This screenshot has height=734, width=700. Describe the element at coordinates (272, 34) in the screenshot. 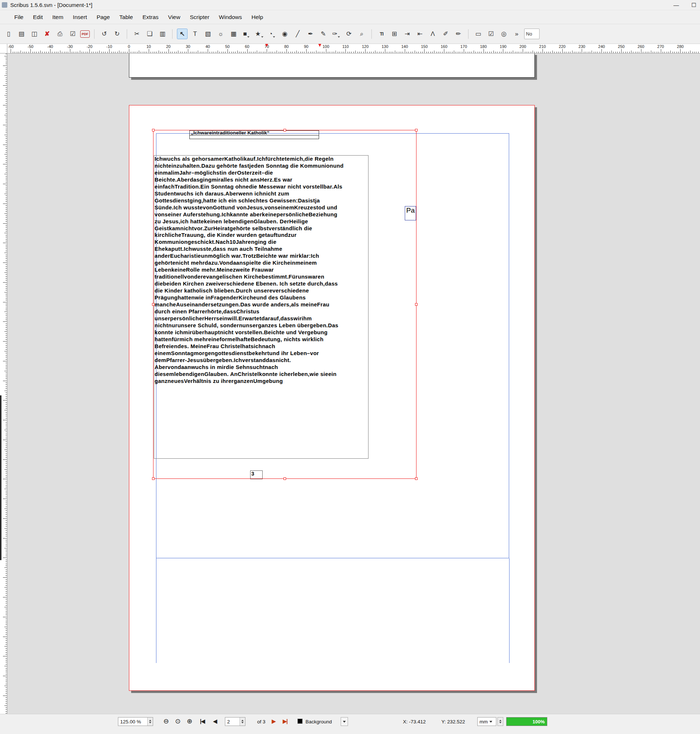

I see `insert-arc-icon: ◔` at that location.